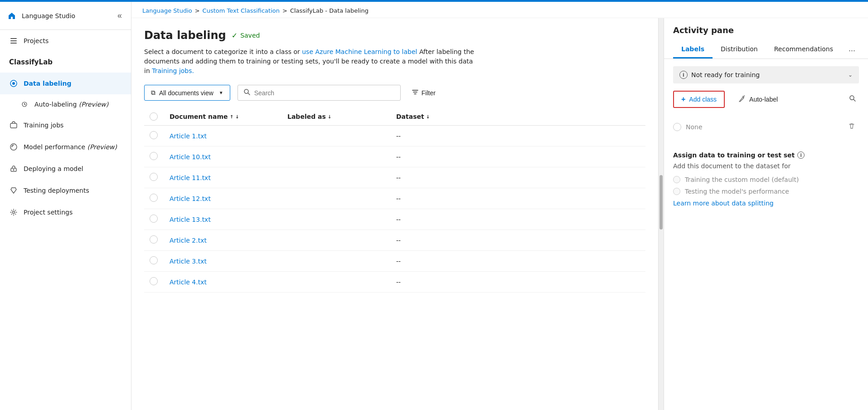  I want to click on sidebar-item-model-performance: Model performance (Preview), so click(65, 147).